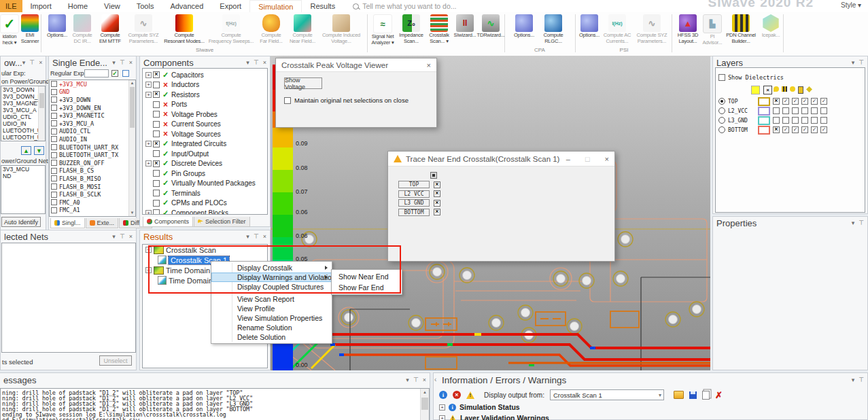  I want to click on ribbon-tab: Export, so click(230, 6).